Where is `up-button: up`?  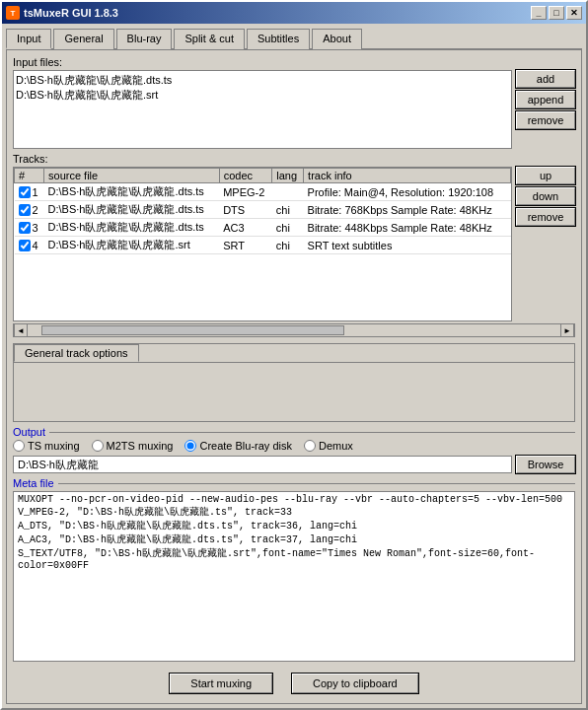
up-button: up is located at coordinates (546, 176).